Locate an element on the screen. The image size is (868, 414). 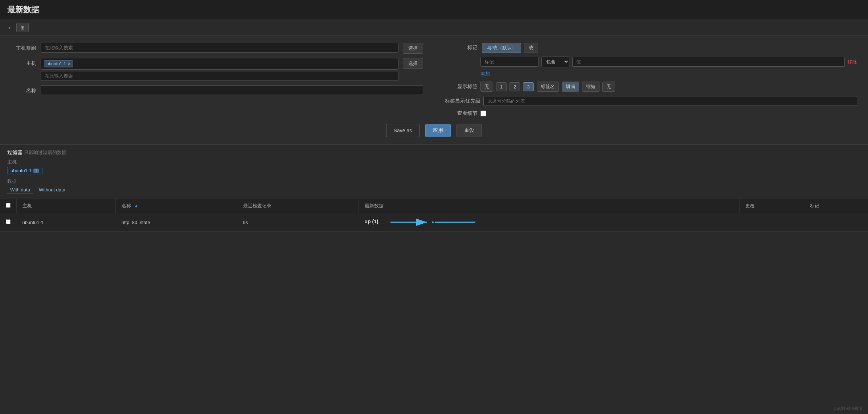
display-short-btn: 缩短 is located at coordinates (591, 87).